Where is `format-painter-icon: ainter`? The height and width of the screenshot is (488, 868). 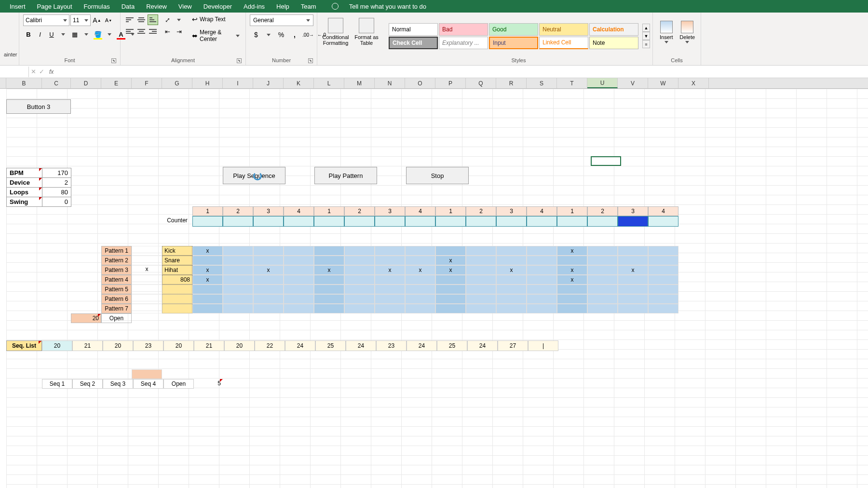 format-painter-icon: ainter is located at coordinates (11, 54).